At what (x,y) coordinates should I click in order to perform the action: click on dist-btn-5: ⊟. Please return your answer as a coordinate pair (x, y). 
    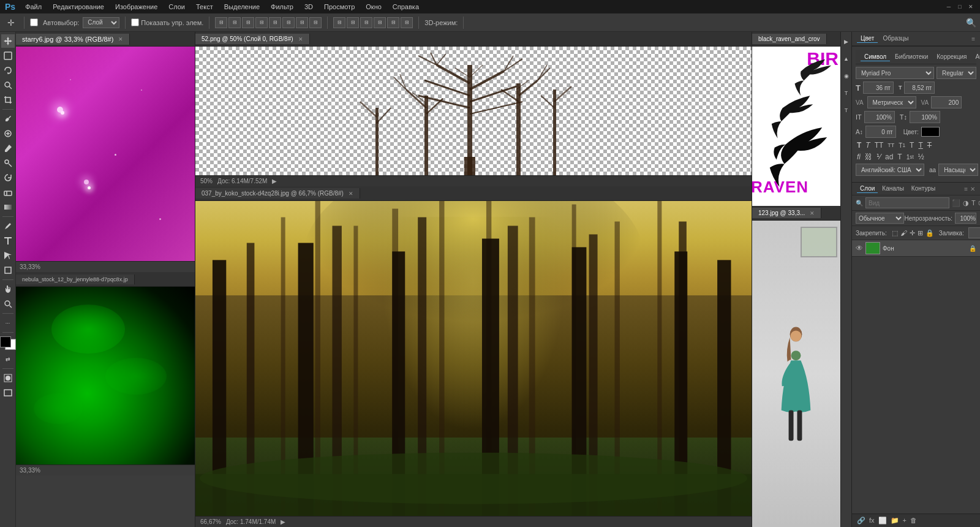
    Looking at the image, I should click on (393, 23).